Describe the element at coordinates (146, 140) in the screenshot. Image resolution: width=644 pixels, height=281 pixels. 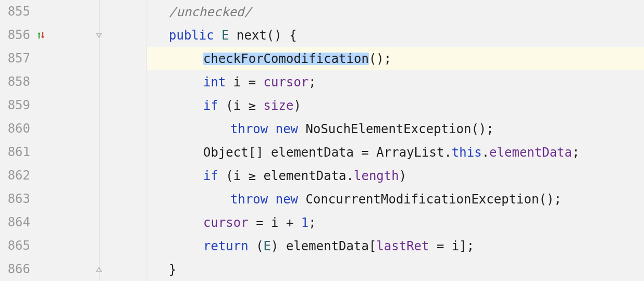
I see `indent-guide-line` at that location.